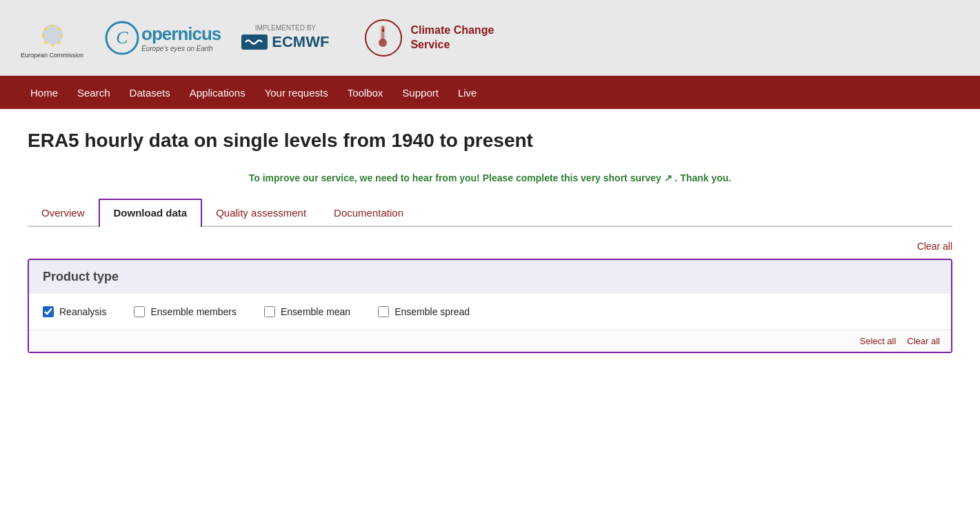 This screenshot has height=509, width=980. What do you see at coordinates (297, 92) in the screenshot?
I see `nav-your-requests: Your requests` at bounding box center [297, 92].